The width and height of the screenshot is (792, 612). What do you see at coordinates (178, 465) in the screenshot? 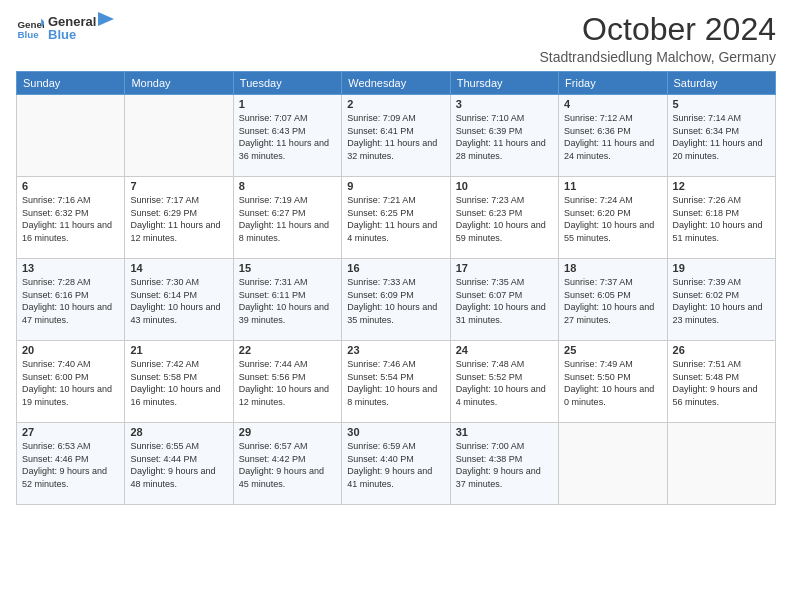
I see `day-info: Sunrise: 6:55 AM Sunset: 4:44 PM Dayligh…` at bounding box center [178, 465].